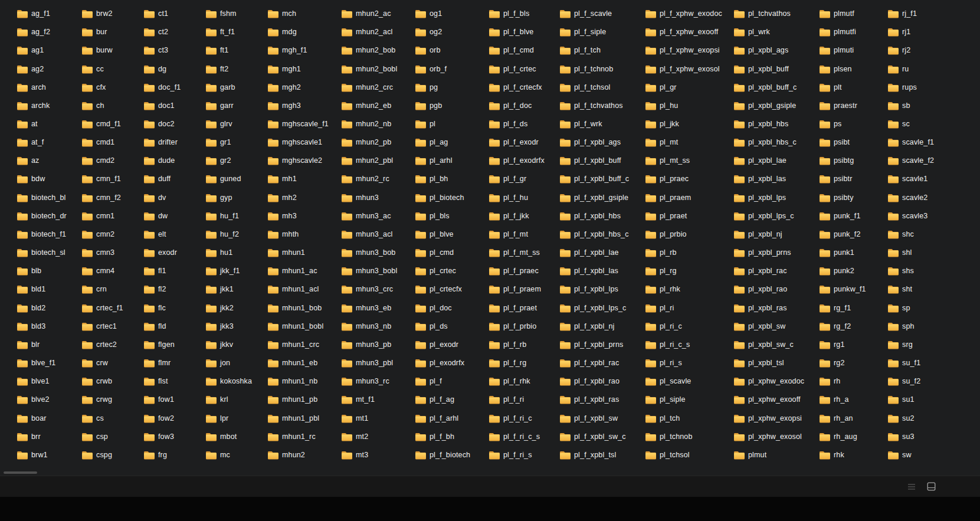 This screenshot has height=521, width=980. What do you see at coordinates (236, 160) in the screenshot?
I see `folder-item: gr2` at bounding box center [236, 160].